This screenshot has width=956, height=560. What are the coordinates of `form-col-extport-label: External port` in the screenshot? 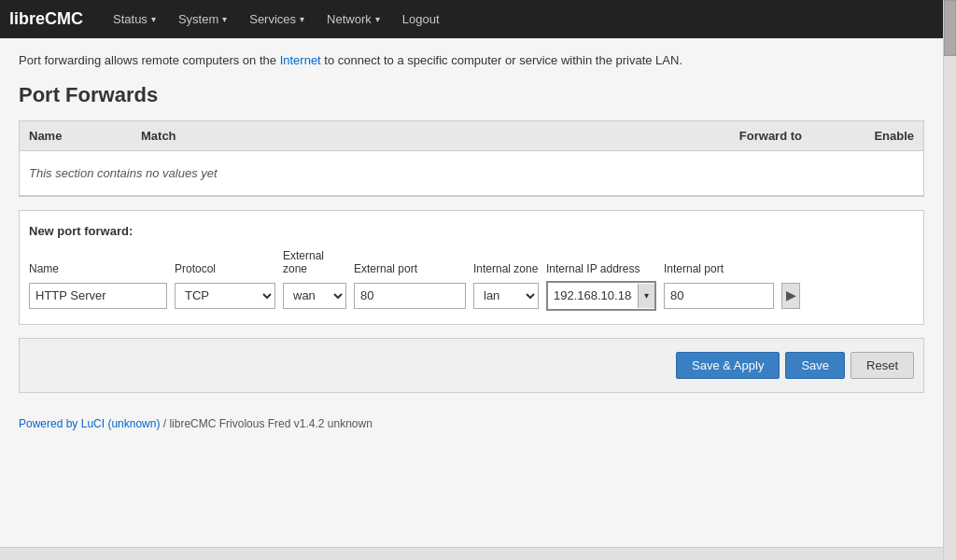 It's located at (410, 269).